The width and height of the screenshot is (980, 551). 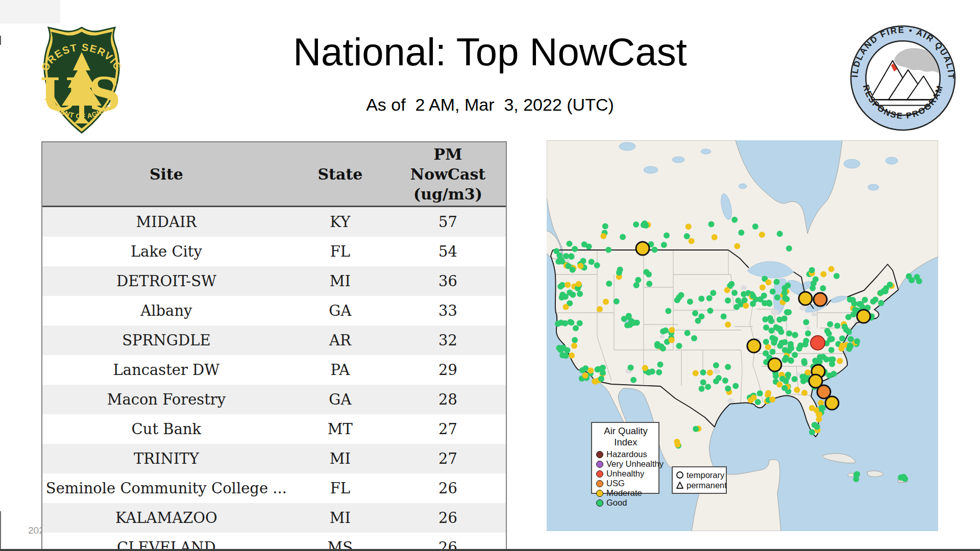 I want to click on table-row: Seminole Community College ...FL26, so click(x=274, y=488).